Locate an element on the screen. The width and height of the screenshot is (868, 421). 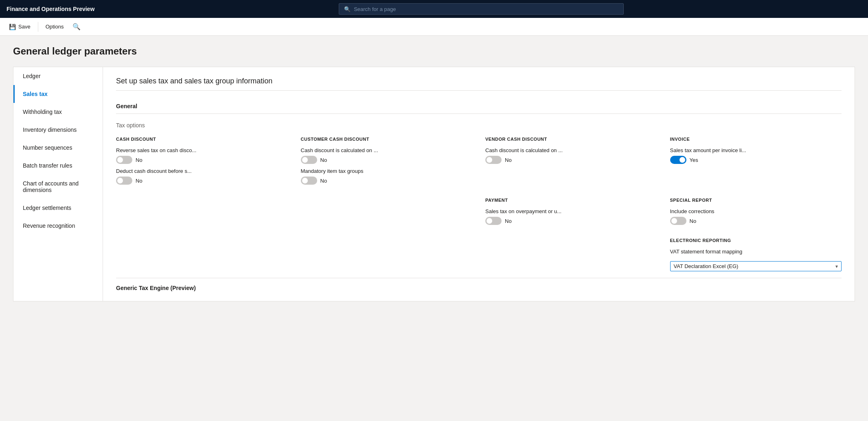
search-input is located at coordinates (486, 9).